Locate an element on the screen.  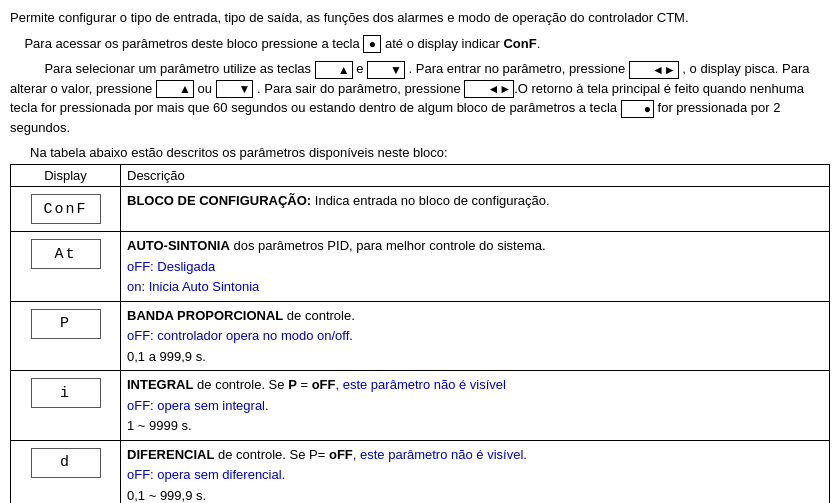
intro-line1: Permite configurar o tipo de entrada, ti… is located at coordinates (420, 18).